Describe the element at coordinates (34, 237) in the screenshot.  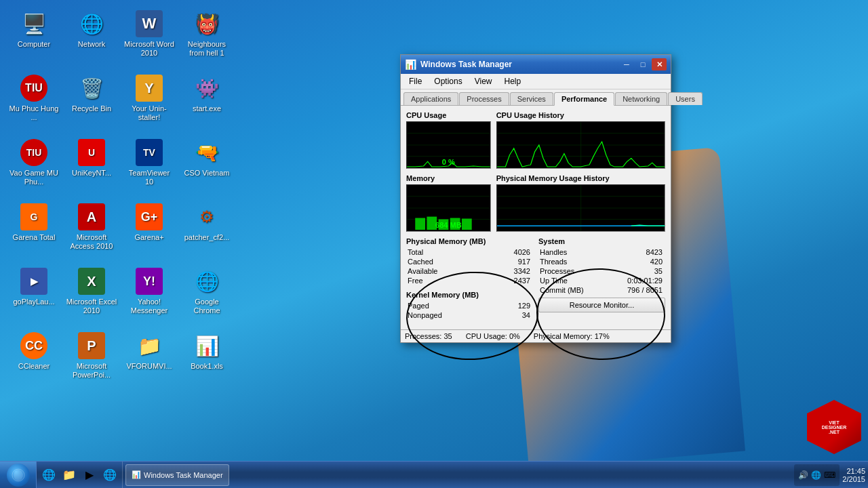
I see `garena-total-icon-label: Garena Total` at that location.